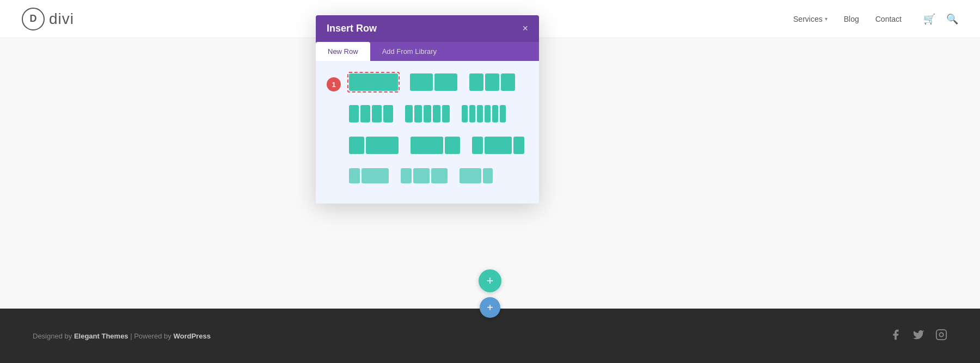 Image resolution: width=980 pixels, height=363 pixels. What do you see at coordinates (436, 145) in the screenshot?
I see `layout-2col-unequal-b` at bounding box center [436, 145].